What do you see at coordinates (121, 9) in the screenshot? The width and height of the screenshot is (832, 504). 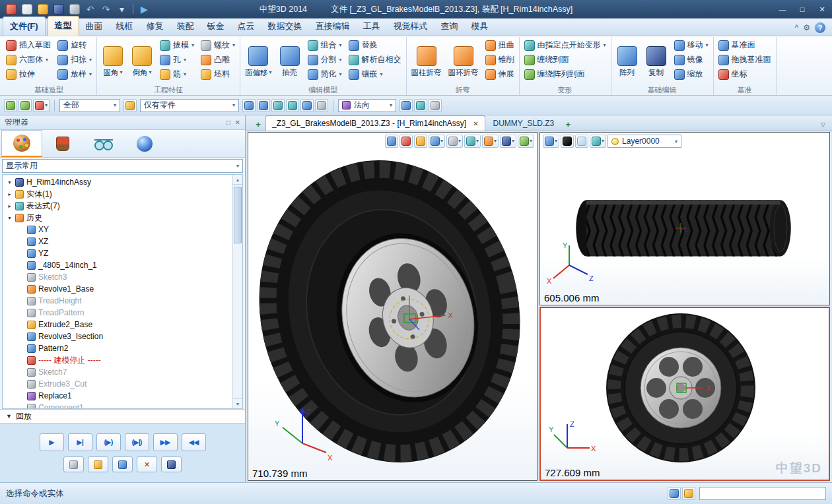 I see `quick-access-dropdown-button: ▾` at bounding box center [121, 9].